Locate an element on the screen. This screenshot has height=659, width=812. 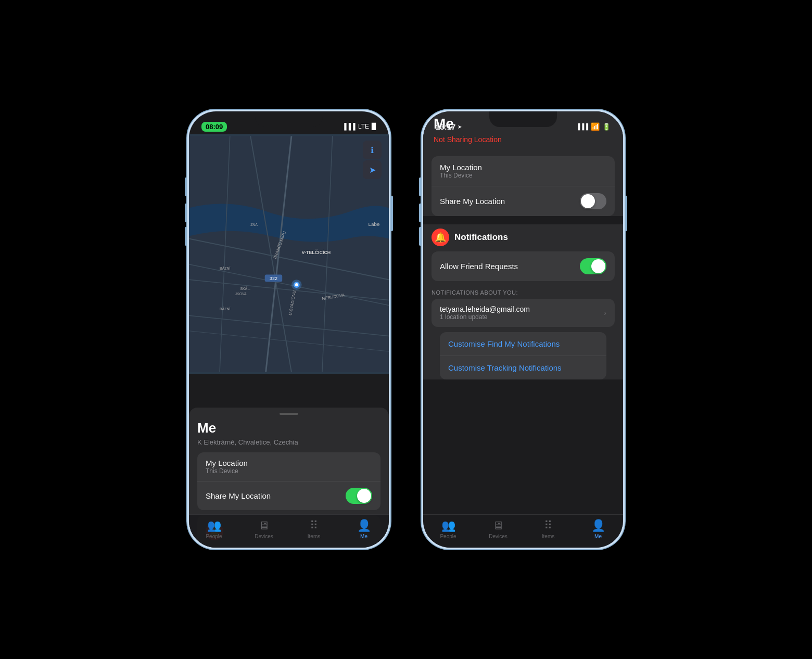
notif-about-label: NOTIFICATIONS ABOUT YOU: is located at coordinates (523, 293).